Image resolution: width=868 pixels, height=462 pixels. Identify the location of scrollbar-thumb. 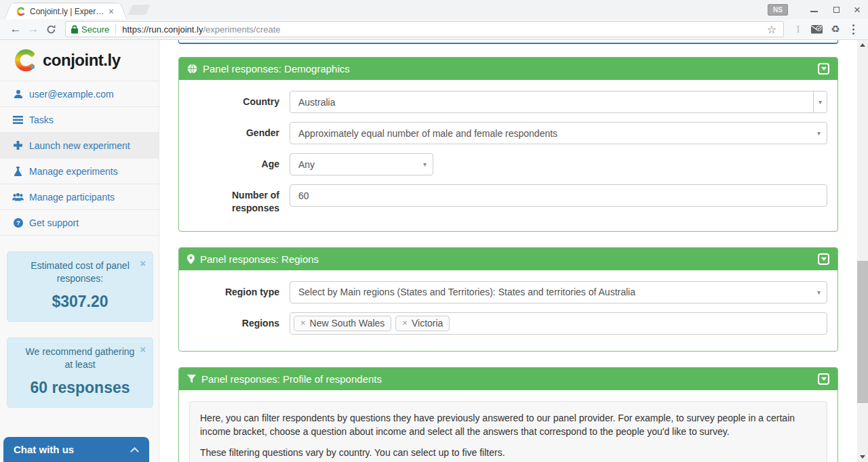
(863, 332).